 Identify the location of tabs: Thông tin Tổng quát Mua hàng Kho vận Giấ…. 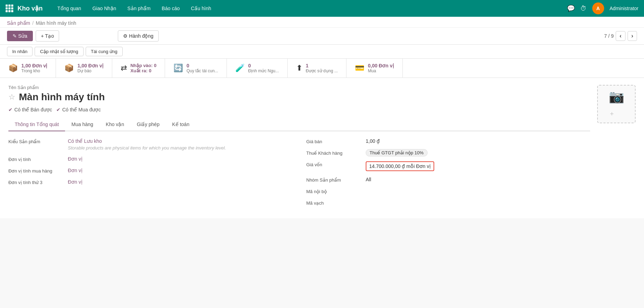
(299, 125).